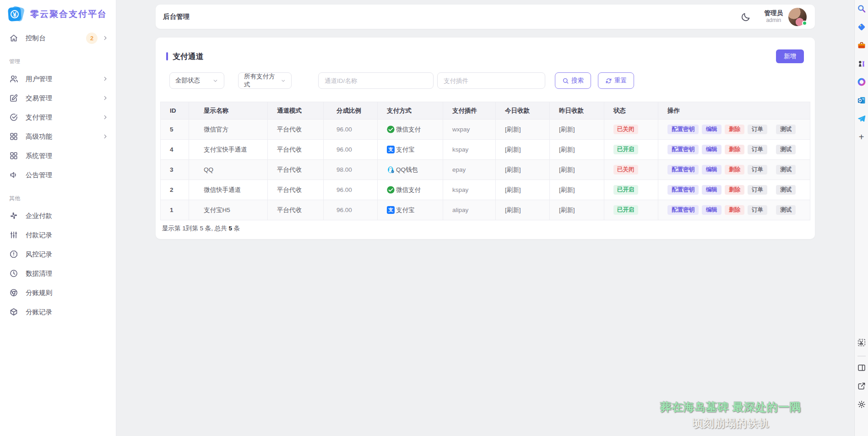 The height and width of the screenshot is (436, 868). I want to click on plugin-input, so click(491, 81).